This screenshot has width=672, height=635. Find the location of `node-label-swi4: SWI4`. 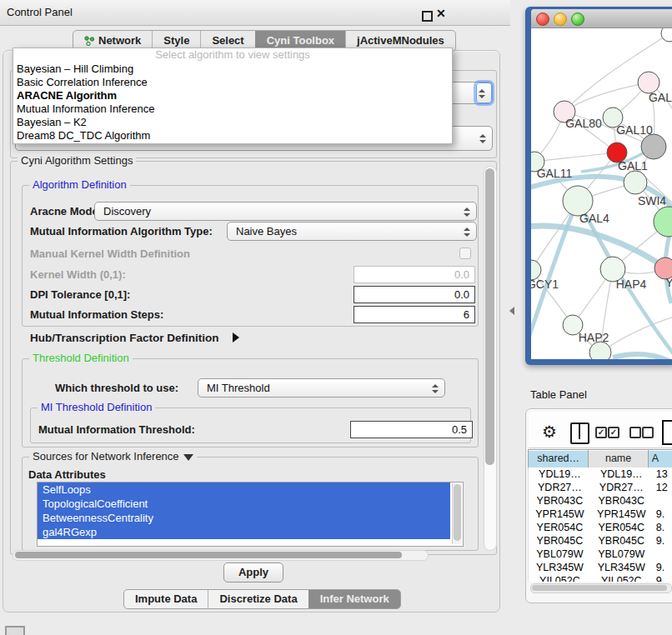

node-label-swi4: SWI4 is located at coordinates (652, 201).